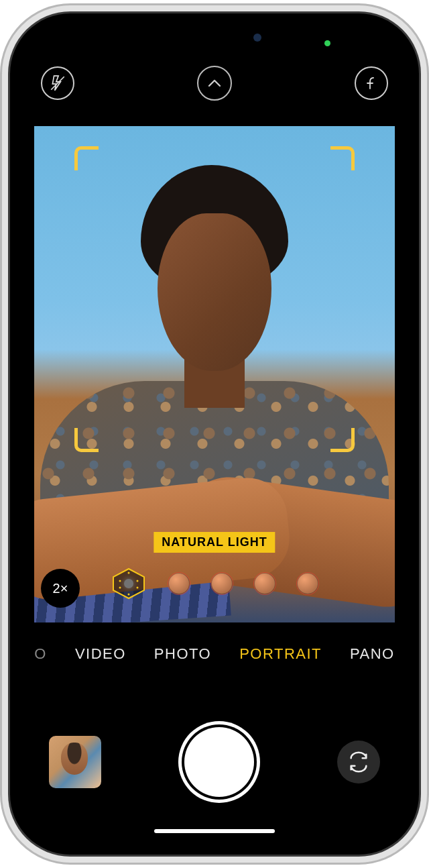  What do you see at coordinates (75, 762) in the screenshot?
I see `last-photo-thumbnail` at bounding box center [75, 762].